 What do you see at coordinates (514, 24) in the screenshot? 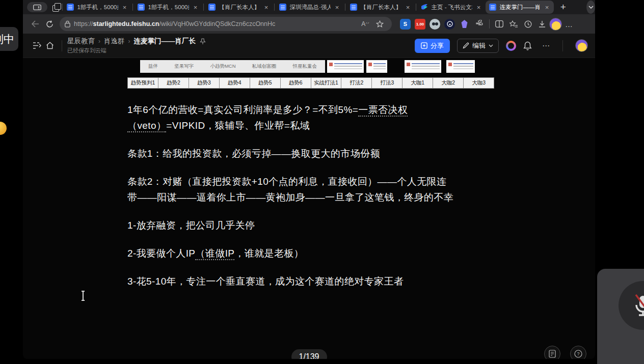
I see `collections-button` at bounding box center [514, 24].